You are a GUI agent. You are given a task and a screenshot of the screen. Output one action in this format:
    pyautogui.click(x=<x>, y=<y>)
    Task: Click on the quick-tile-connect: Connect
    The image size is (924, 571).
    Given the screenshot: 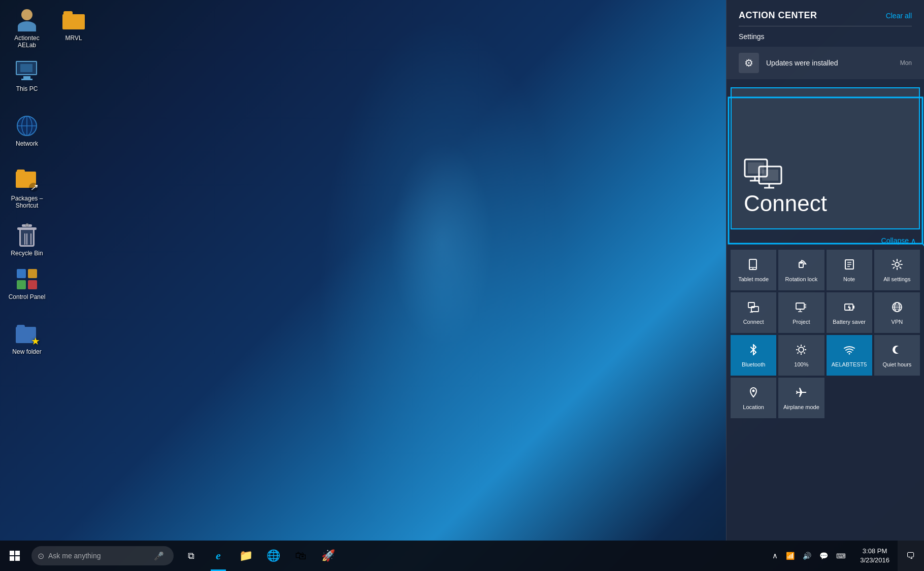 What is the action you would take?
    pyautogui.click(x=753, y=313)
    